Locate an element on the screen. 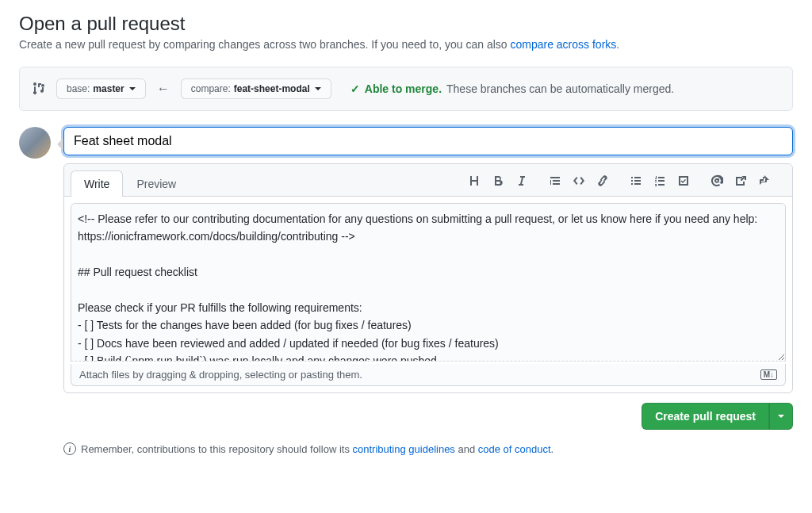 This screenshot has height=513, width=812. info-icon: i is located at coordinates (70, 449).